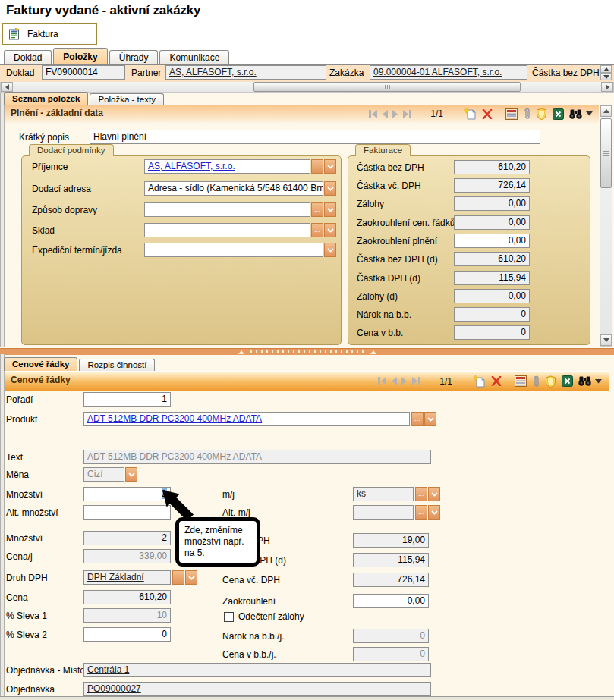 Image resolution: width=614 pixels, height=700 pixels. I want to click on lower-panel-left-grip, so click(2, 525).